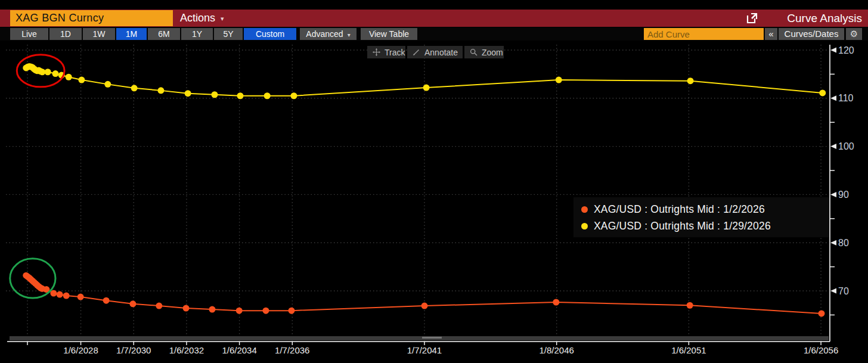 The image size is (868, 363). I want to click on view-table-button: View Table, so click(389, 34).